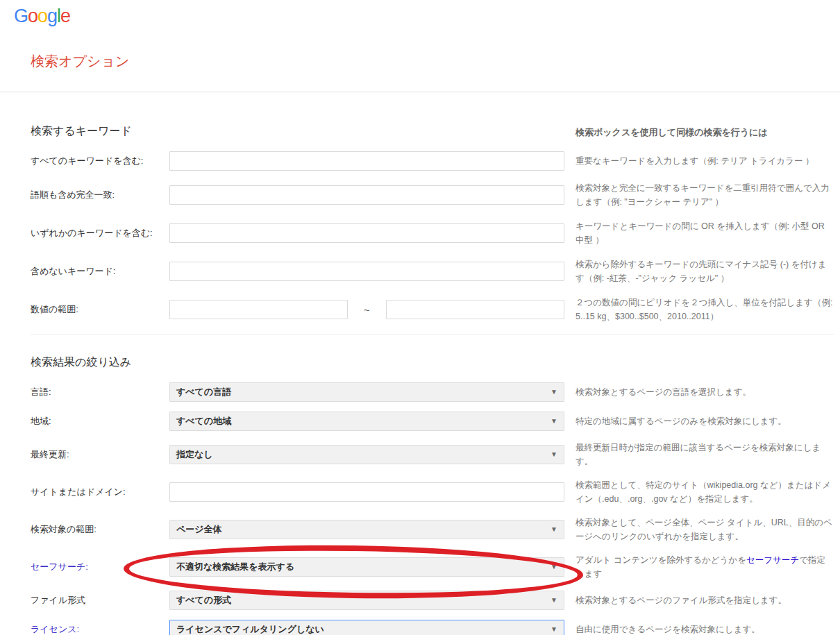 The image size is (840, 635). What do you see at coordinates (367, 627) in the screenshot?
I see `license-select: ライセンスでフィルタリングしない ▼` at bounding box center [367, 627].